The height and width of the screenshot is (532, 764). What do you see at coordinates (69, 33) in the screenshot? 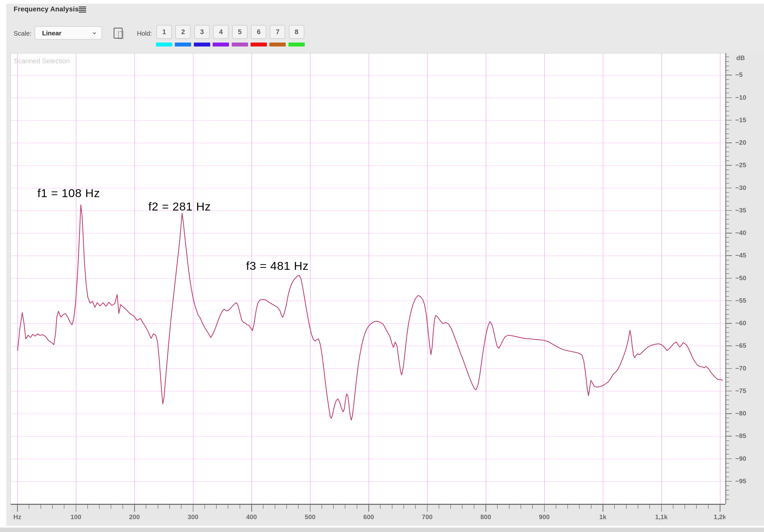
I see `scale-dropdown: Linear ⌄` at bounding box center [69, 33].